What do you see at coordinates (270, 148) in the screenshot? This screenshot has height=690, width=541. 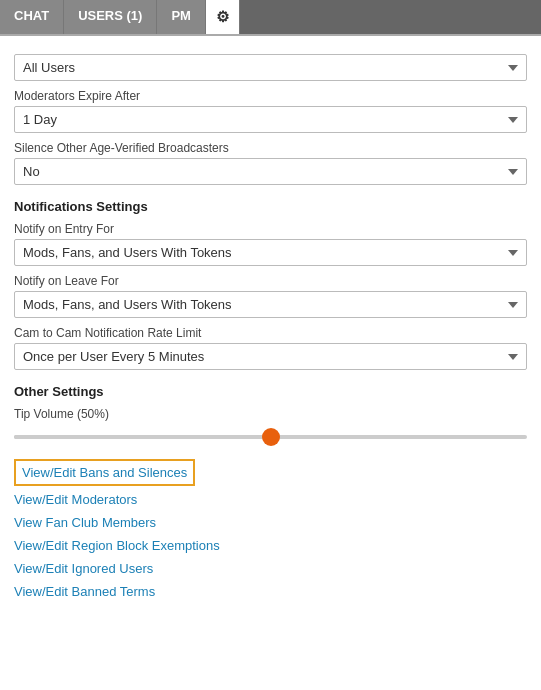 I see `silence-broadcasters-label: Silence Other Age-Verified Broadcasters` at bounding box center [270, 148].